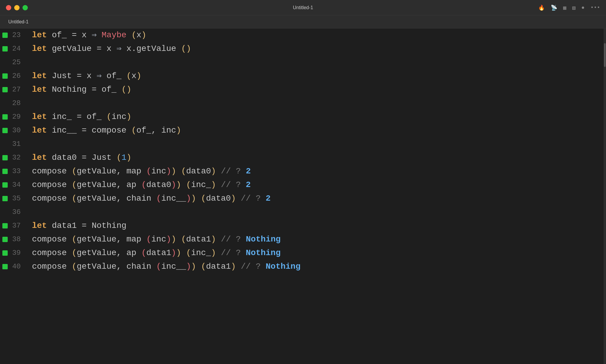  Describe the element at coordinates (541, 8) in the screenshot. I see `flame-icon: 🔥` at that location.